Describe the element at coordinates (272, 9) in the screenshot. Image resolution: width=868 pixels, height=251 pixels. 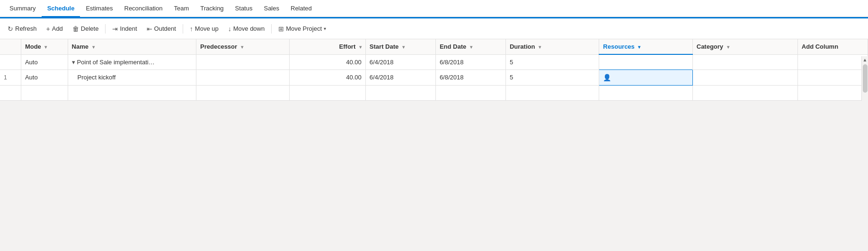
I see `nav-sales: Sales` at that location.